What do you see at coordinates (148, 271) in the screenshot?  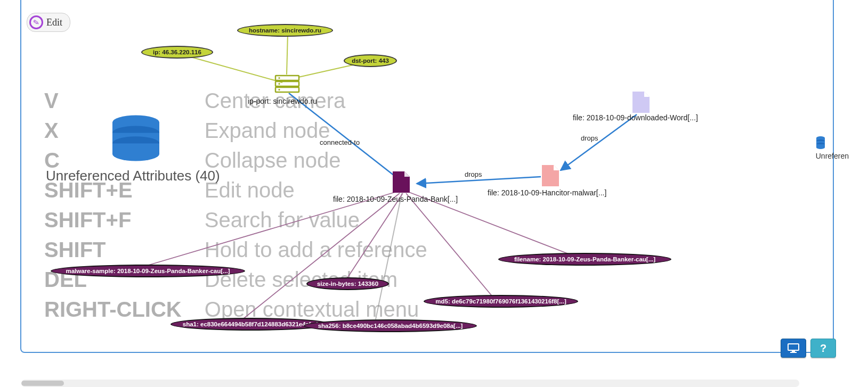 I see `attr-malware-sample: malware-sample: 2018-10-09-Zeus-Panda-Ba…` at bounding box center [148, 271].